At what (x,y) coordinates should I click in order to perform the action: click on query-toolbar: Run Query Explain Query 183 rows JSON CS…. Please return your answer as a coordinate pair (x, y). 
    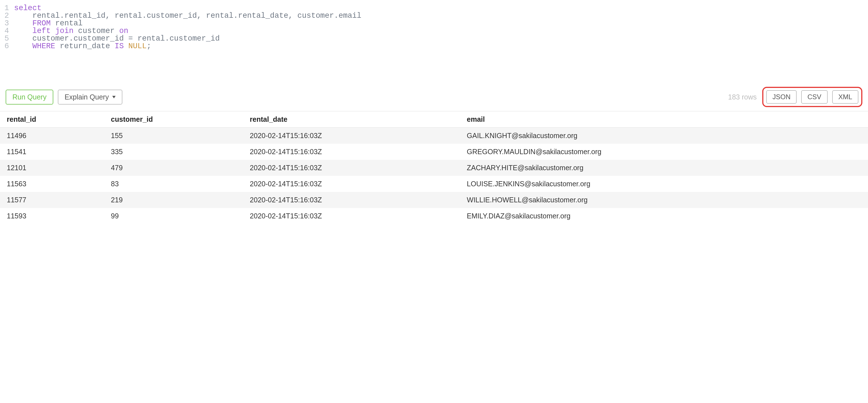
    Looking at the image, I should click on (434, 98).